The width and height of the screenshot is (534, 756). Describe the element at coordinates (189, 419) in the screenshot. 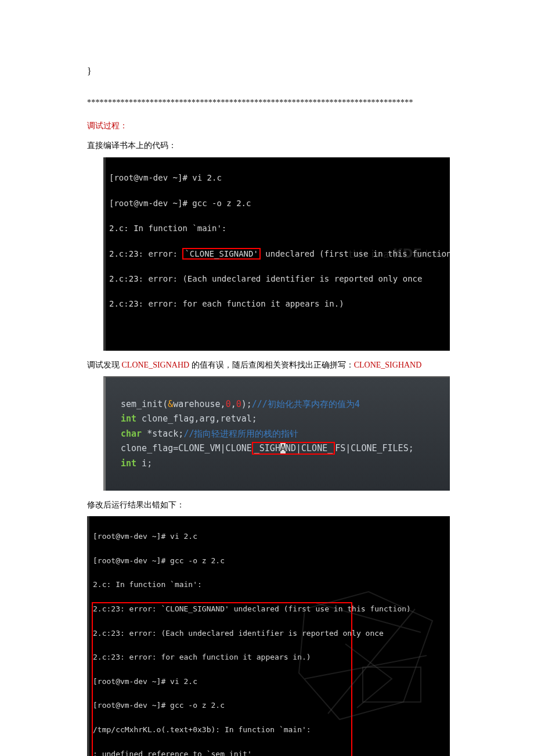

I see `editor-line: int clone_flag,arg,retval;` at that location.